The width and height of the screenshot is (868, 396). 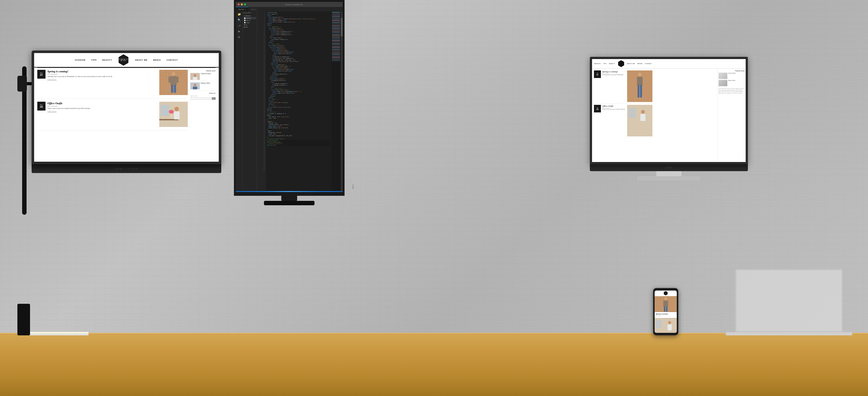 What do you see at coordinates (666, 316) in the screenshot?
I see `phone-post-meta: 374 comments` at bounding box center [666, 316].